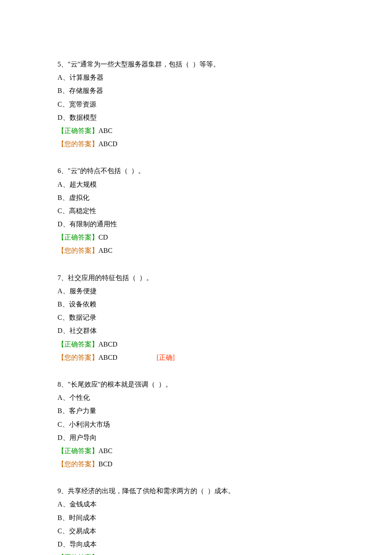 This screenshot has height=555, width=392. What do you see at coordinates (63, 278) in the screenshot?
I see `question-number: 7、` at bounding box center [63, 278].